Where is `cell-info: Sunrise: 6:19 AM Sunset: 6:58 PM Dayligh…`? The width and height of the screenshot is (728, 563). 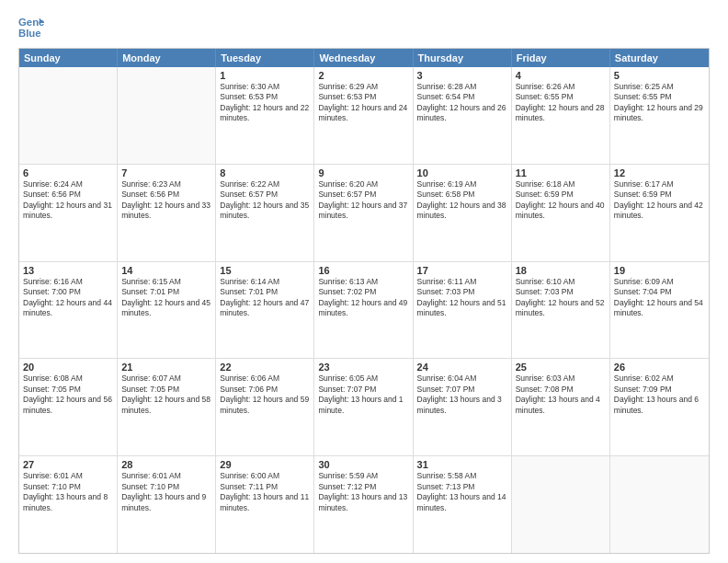 cell-info: Sunrise: 6:19 AM Sunset: 6:58 PM Dayligh… is located at coordinates (462, 201).